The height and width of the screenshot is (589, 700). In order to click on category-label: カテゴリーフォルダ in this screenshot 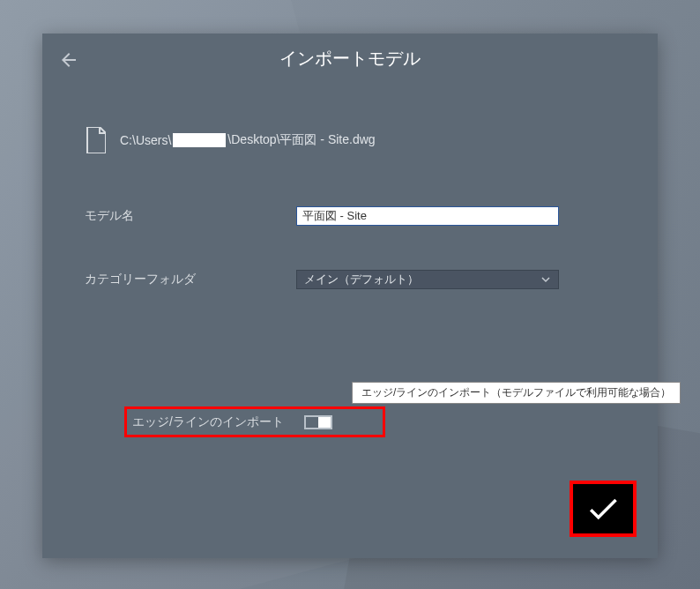, I will do `click(190, 280)`.